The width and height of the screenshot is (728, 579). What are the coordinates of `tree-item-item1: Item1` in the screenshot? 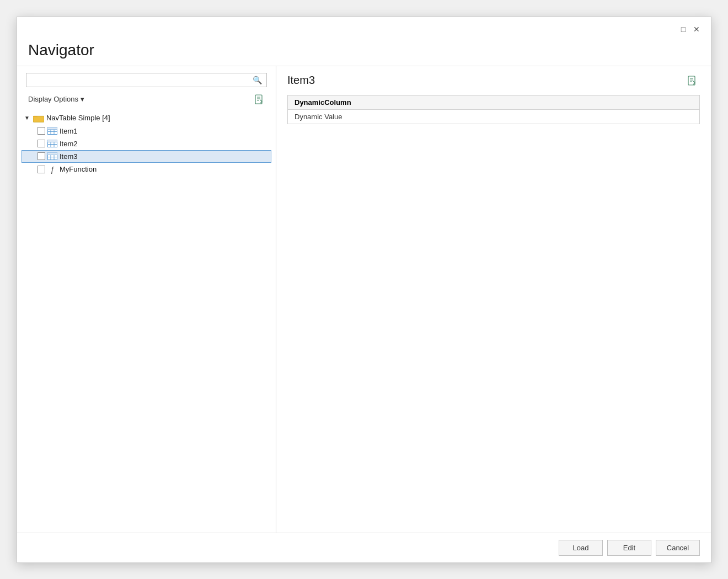 It's located at (147, 131).